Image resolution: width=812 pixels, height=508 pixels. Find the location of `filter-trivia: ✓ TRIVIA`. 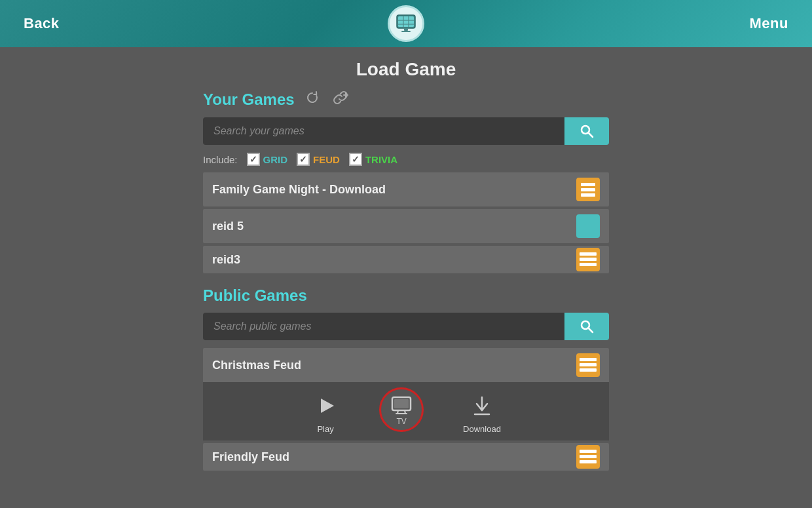

filter-trivia: ✓ TRIVIA is located at coordinates (373, 159).